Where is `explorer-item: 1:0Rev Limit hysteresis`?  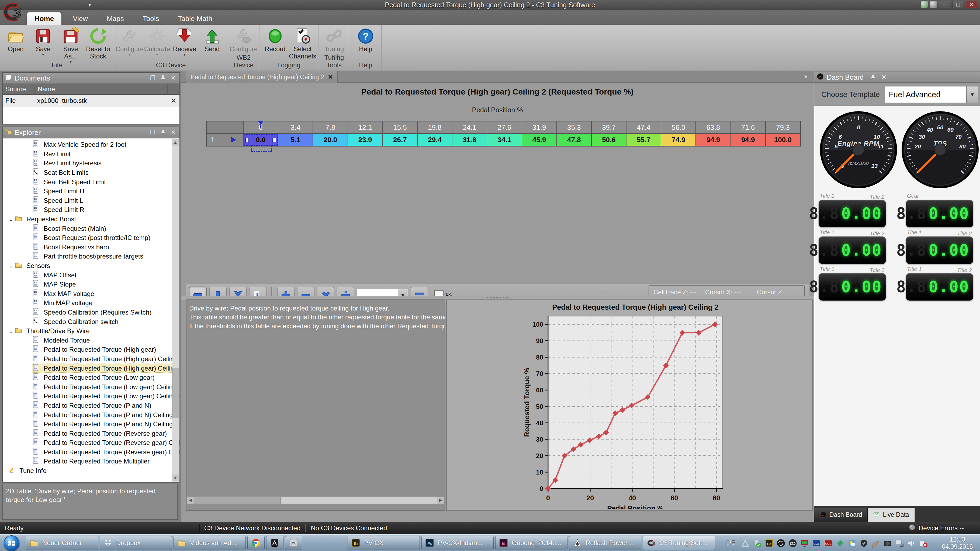 explorer-item: 1:0Rev Limit hysteresis is located at coordinates (87, 164).